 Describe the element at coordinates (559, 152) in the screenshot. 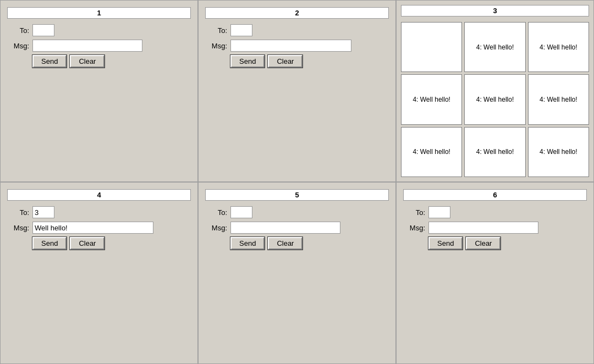

I see `msg-cell-8: 4: Well hello!` at that location.